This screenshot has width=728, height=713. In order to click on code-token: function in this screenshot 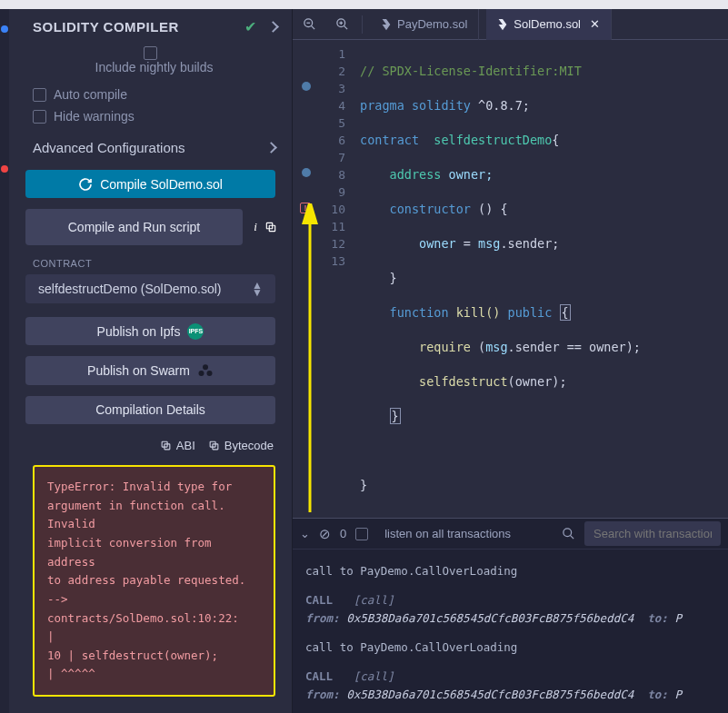, I will do `click(420, 312)`.